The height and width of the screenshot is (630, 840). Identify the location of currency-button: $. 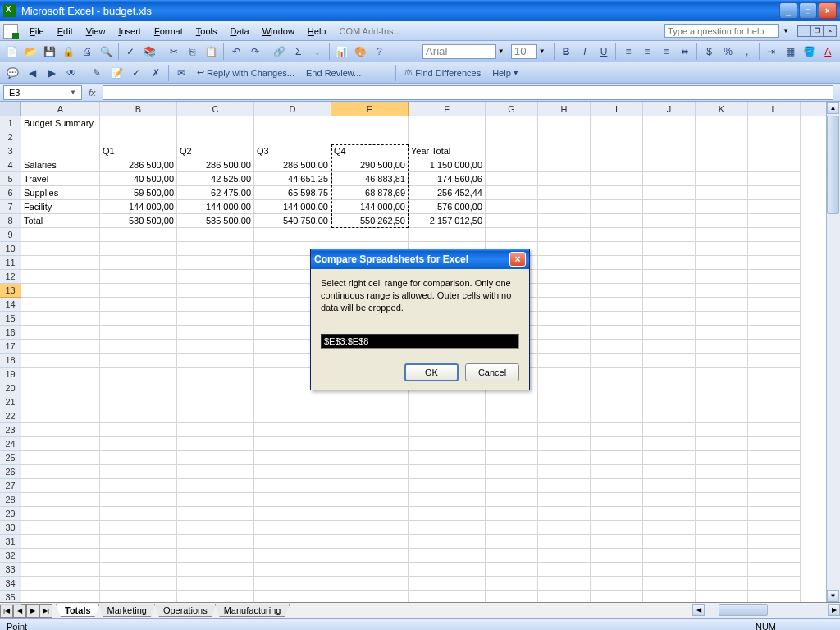
(709, 52).